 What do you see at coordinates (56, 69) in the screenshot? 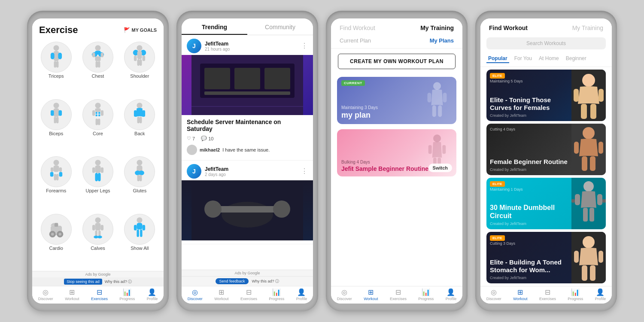
I see `muscle-item-triceps: Triceps` at bounding box center [56, 69].